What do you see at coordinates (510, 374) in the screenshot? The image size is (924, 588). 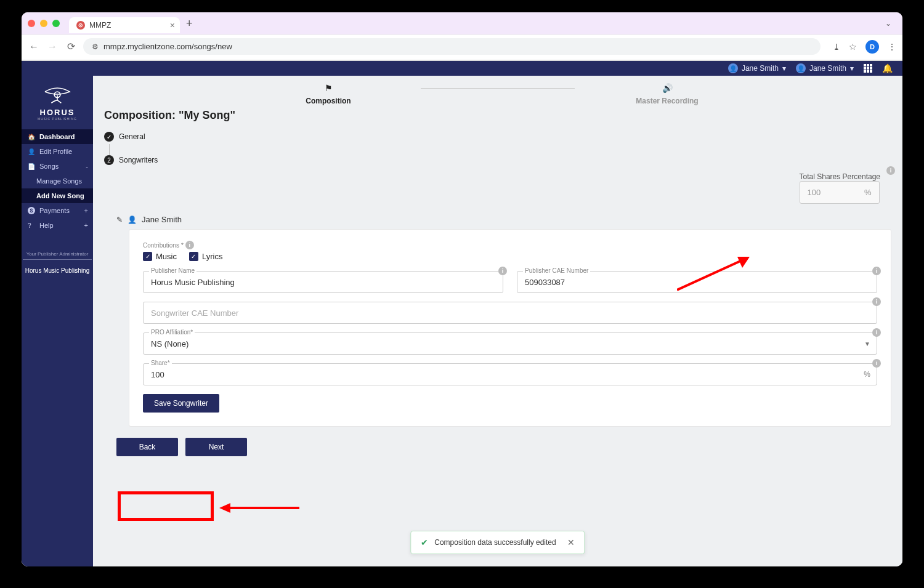 I see `share-field: Share* 100 % i` at bounding box center [510, 374].